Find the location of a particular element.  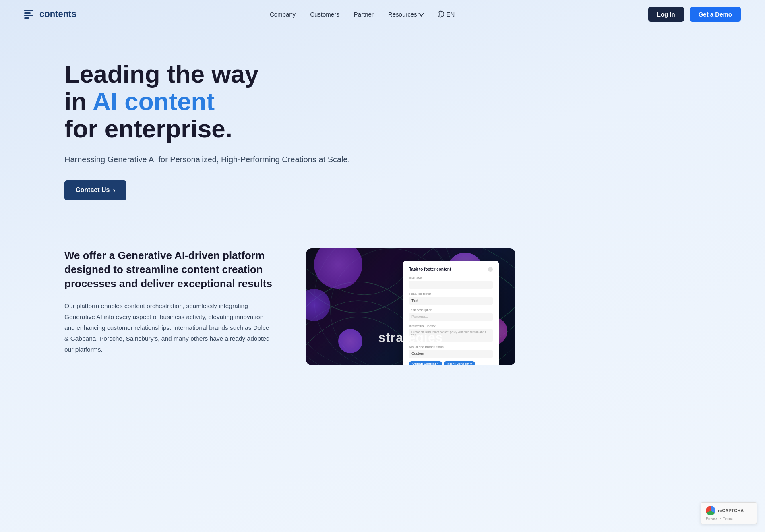

contact-label: Contact Us is located at coordinates (93, 190).